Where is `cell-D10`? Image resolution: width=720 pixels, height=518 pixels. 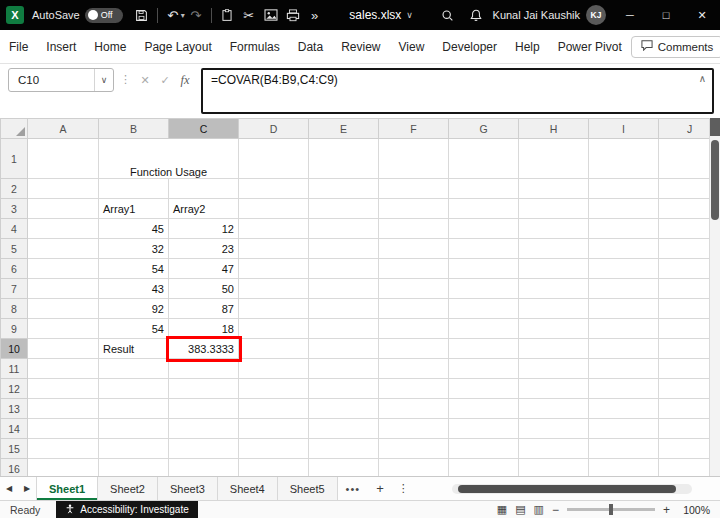
cell-D10 is located at coordinates (274, 349).